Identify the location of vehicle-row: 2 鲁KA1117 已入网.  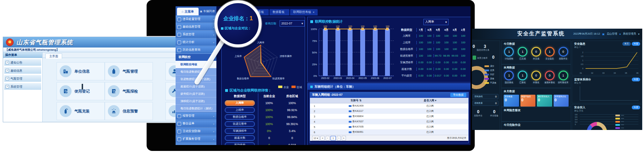
(389, 111).